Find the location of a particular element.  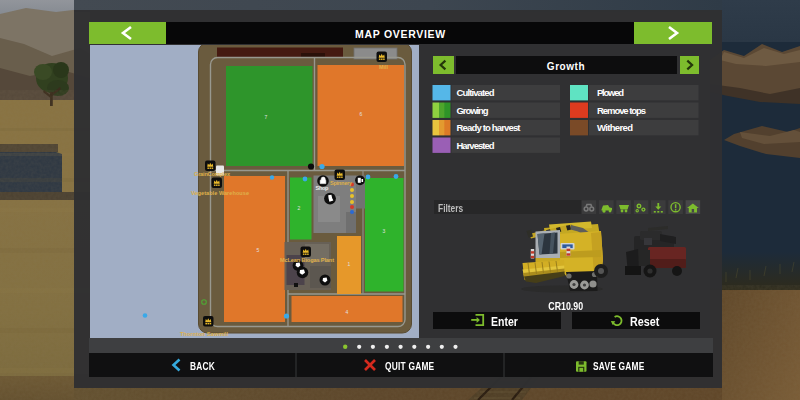

svg-text: 7 is located at coordinates (266, 117).